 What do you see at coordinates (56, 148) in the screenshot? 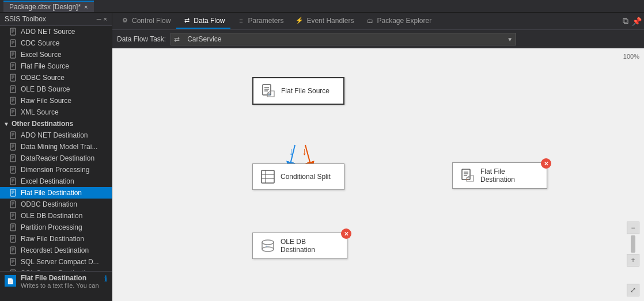
I see `sidebar-scroll: ADO NET Source CDC Source Excel Source F…` at bounding box center [56, 148].